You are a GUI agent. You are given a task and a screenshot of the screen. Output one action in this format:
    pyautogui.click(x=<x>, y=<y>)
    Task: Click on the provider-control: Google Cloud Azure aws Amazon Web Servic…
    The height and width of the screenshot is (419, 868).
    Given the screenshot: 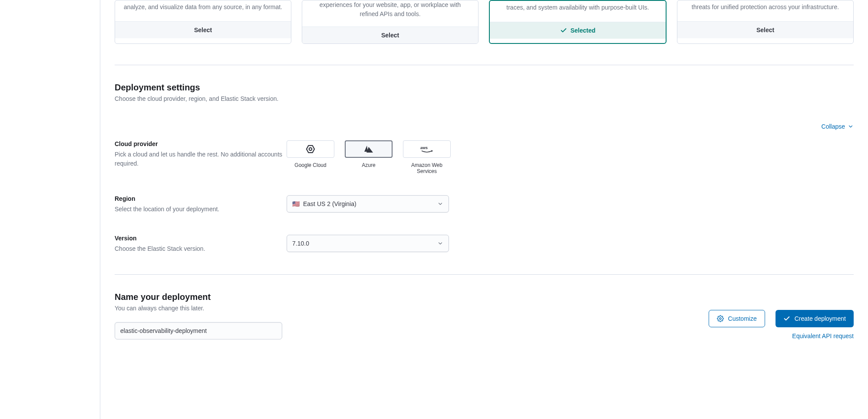 What is the action you would take?
    pyautogui.click(x=570, y=157)
    